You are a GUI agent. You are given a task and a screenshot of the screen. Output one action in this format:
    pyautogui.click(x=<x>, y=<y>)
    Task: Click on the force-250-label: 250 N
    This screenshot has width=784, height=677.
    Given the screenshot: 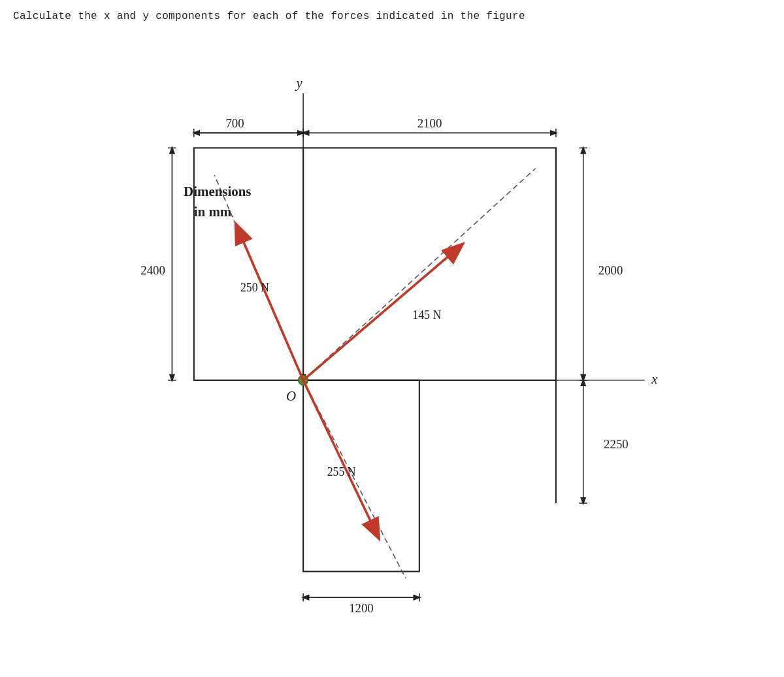 What is the action you would take?
    pyautogui.click(x=255, y=288)
    